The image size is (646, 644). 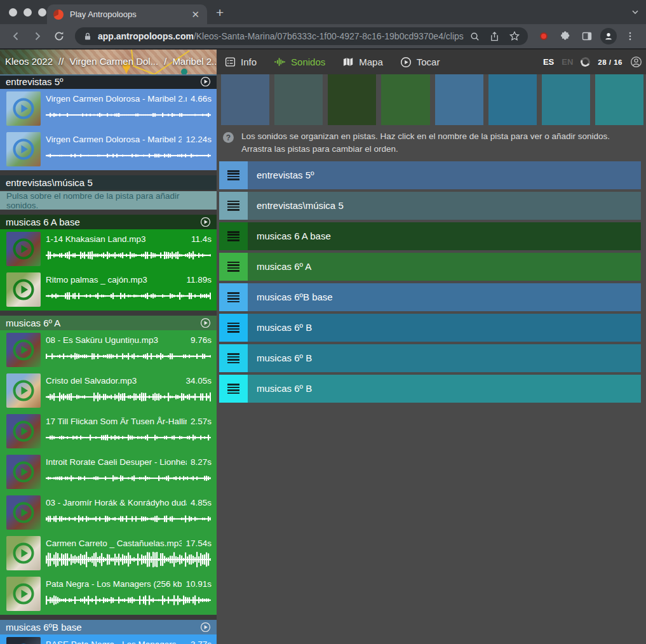 I want to click on track-name-button: musicas 6 A base, so click(x=445, y=236).